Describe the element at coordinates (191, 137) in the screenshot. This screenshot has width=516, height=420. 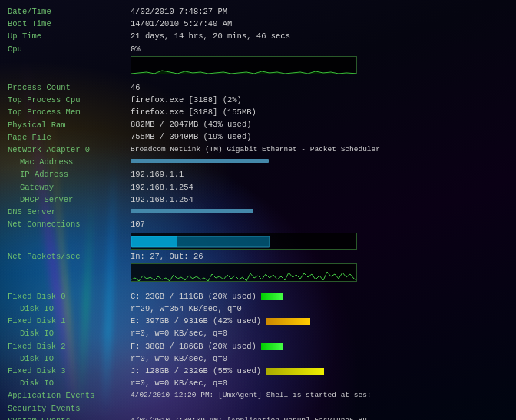
I see `page-file-value: 755MB / 3940MB (19% used)` at that location.